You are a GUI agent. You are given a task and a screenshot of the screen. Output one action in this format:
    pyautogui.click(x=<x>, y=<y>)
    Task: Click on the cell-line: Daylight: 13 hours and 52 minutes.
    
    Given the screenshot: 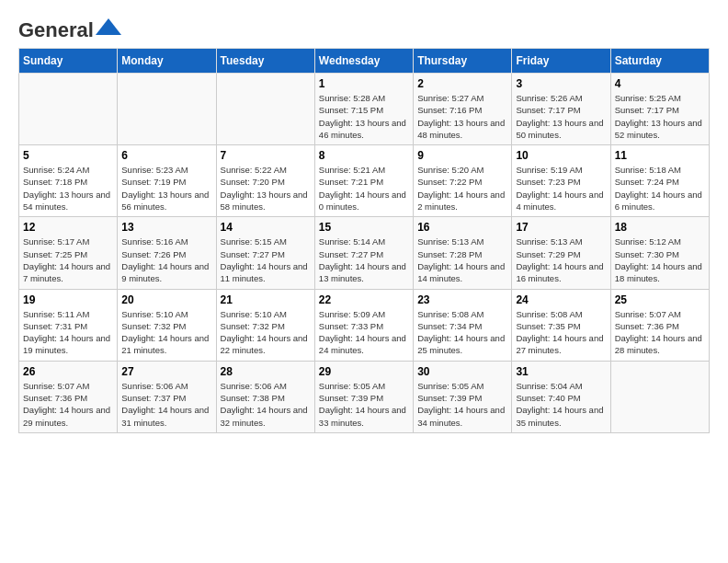 What is the action you would take?
    pyautogui.click(x=660, y=129)
    